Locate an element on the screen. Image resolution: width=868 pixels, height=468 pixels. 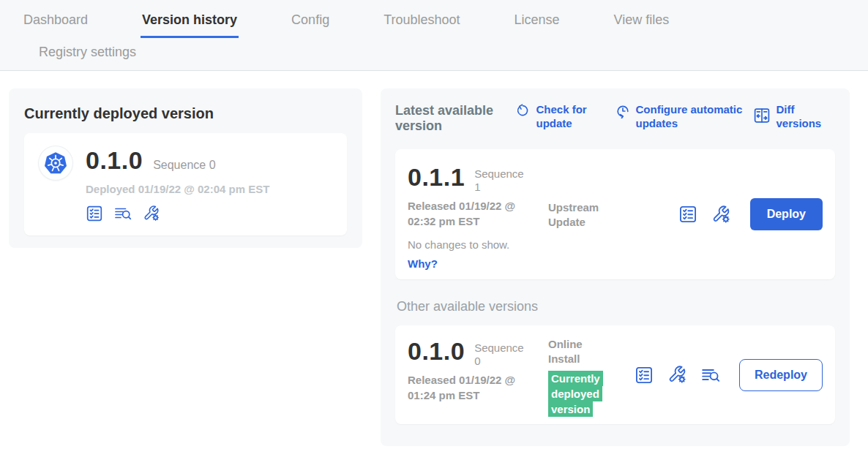
currently-deployed-panel: Currently deployed version 0.1.0 Sequenc… is located at coordinates (186, 168).